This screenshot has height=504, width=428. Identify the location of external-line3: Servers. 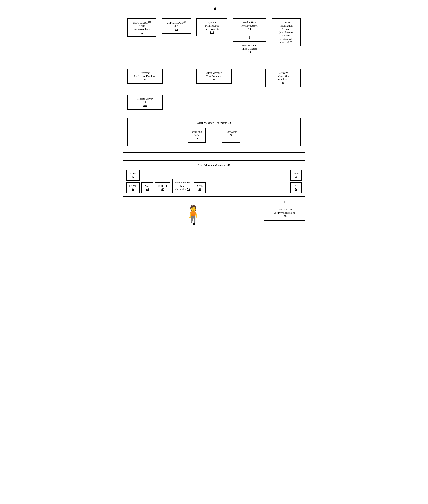
(286, 29).